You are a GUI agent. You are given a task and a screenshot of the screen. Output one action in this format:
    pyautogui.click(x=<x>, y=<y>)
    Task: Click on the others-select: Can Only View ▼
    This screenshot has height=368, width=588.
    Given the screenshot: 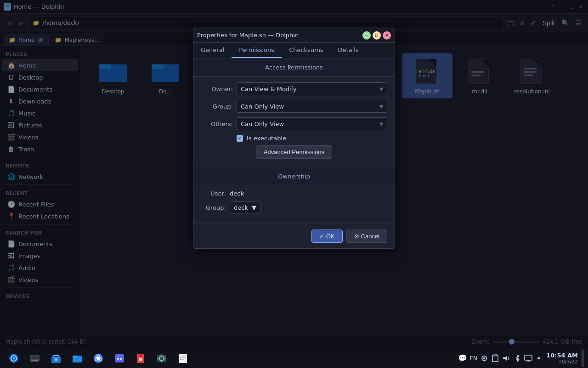 What is the action you would take?
    pyautogui.click(x=312, y=124)
    